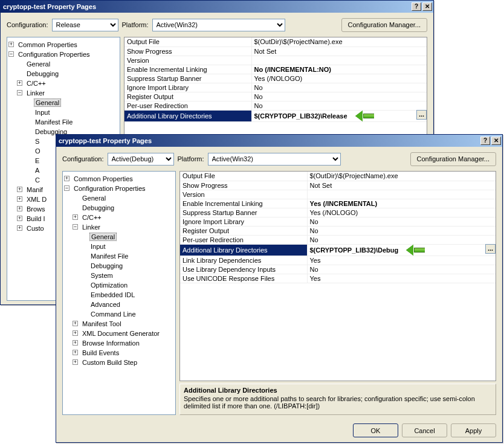 This screenshot has height=444, width=504. I want to click on tree-manifest-tool: Manifest Tool, so click(102, 324).